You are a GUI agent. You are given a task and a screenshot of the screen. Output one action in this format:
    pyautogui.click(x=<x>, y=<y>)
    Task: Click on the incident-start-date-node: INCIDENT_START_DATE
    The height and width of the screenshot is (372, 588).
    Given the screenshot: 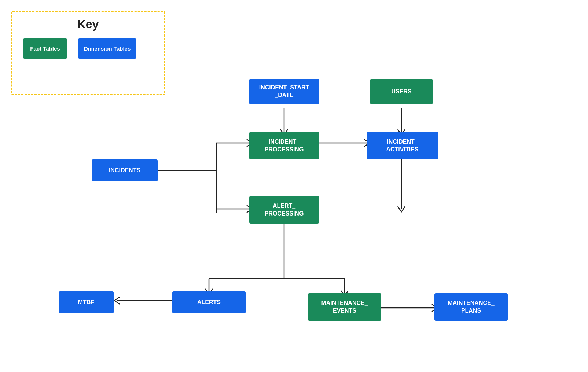 What is the action you would take?
    pyautogui.click(x=284, y=92)
    